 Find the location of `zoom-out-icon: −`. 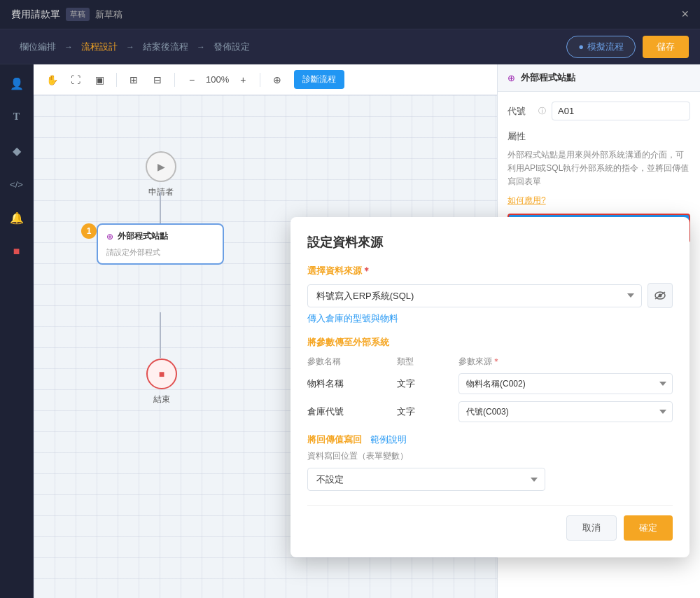

zoom-out-icon: − is located at coordinates (192, 80).